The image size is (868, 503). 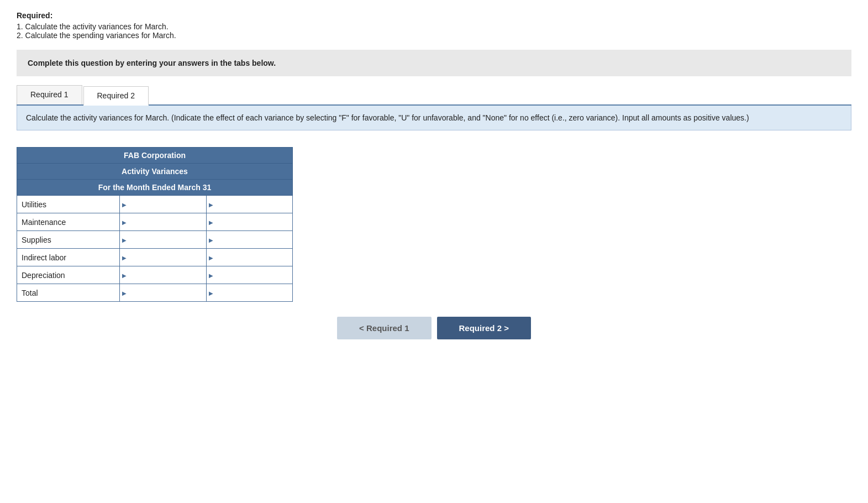 I want to click on tab-content: Calculate the activity variances for Mar…, so click(x=434, y=118).